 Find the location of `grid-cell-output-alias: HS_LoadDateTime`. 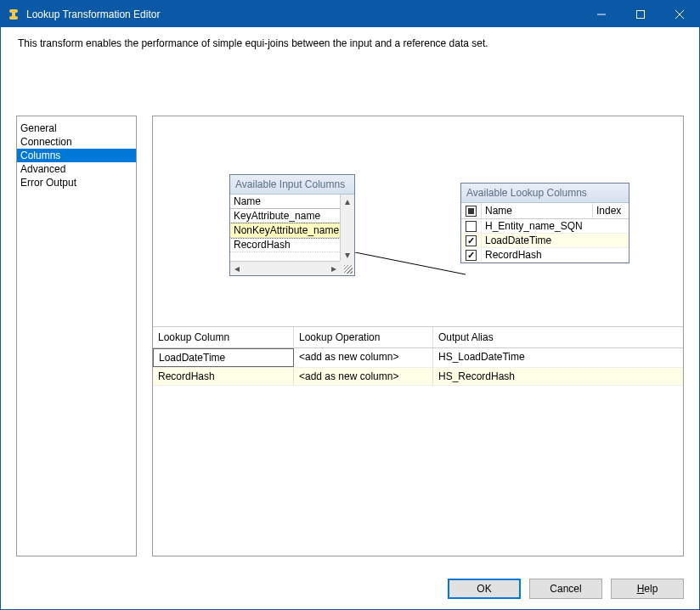

grid-cell-output-alias: HS_LoadDateTime is located at coordinates (558, 358).